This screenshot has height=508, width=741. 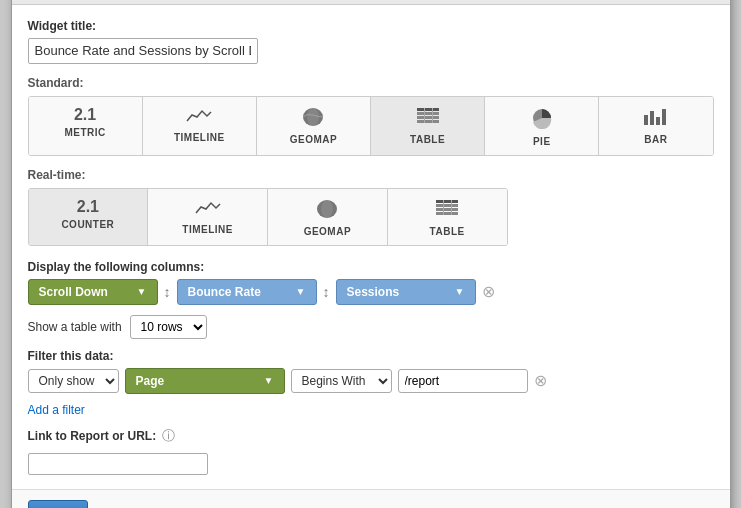 What do you see at coordinates (327, 210) in the screenshot?
I see `rt-geomap-icon` at bounding box center [327, 210].